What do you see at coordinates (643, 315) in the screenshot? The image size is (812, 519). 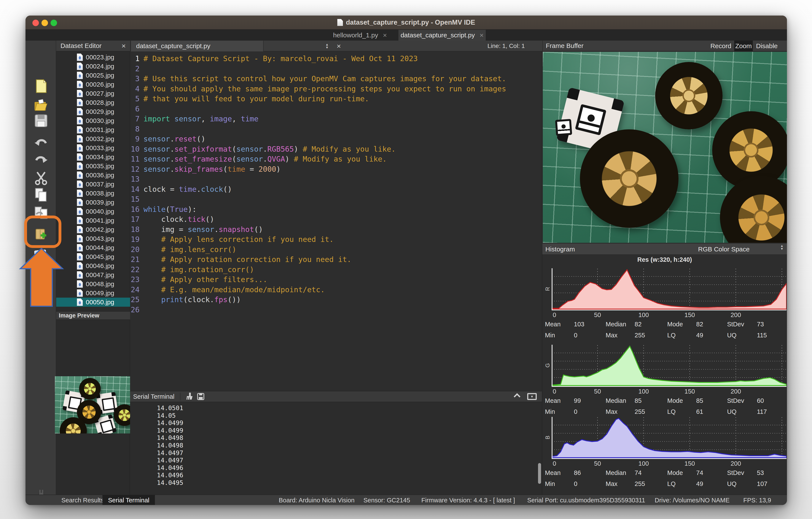 I see `axis-tick: 100` at bounding box center [643, 315].